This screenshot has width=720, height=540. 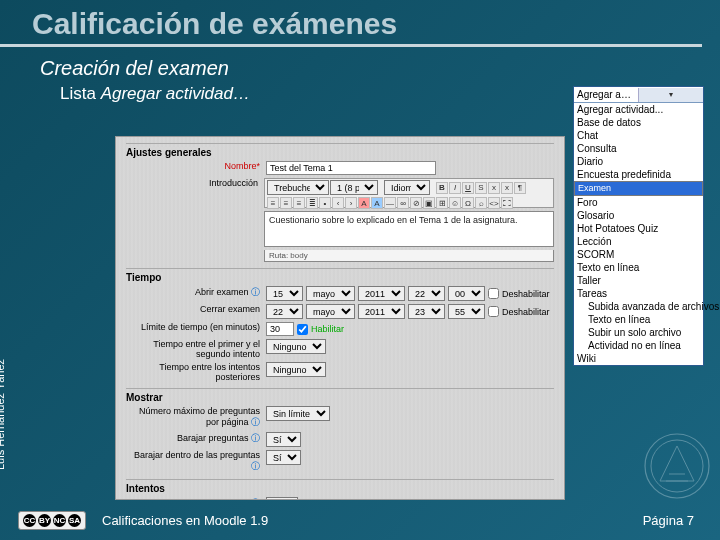 I want to click on subtitle-1: Creación del examen, so click(x=360, y=64).